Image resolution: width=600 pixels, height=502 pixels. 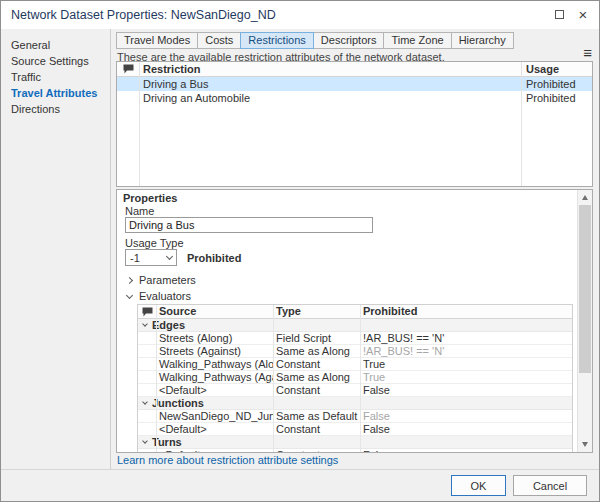 I want to click on arrow-down-icon, so click(x=585, y=444).